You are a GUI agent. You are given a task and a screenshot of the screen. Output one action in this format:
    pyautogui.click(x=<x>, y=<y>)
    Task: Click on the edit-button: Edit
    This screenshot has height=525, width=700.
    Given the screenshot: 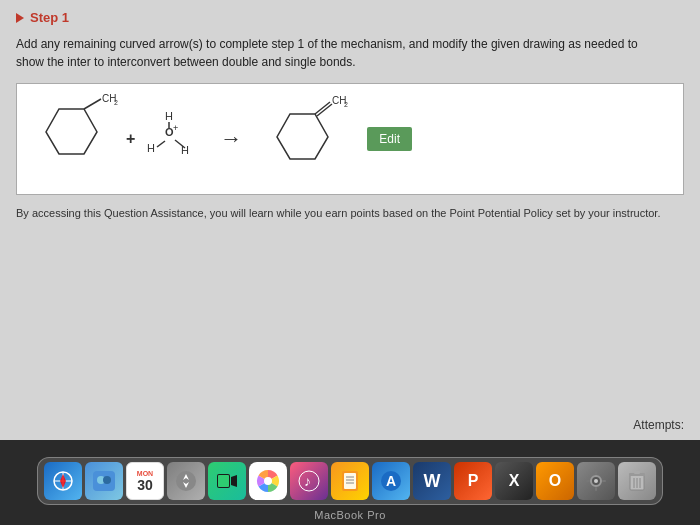 What is the action you would take?
    pyautogui.click(x=390, y=139)
    